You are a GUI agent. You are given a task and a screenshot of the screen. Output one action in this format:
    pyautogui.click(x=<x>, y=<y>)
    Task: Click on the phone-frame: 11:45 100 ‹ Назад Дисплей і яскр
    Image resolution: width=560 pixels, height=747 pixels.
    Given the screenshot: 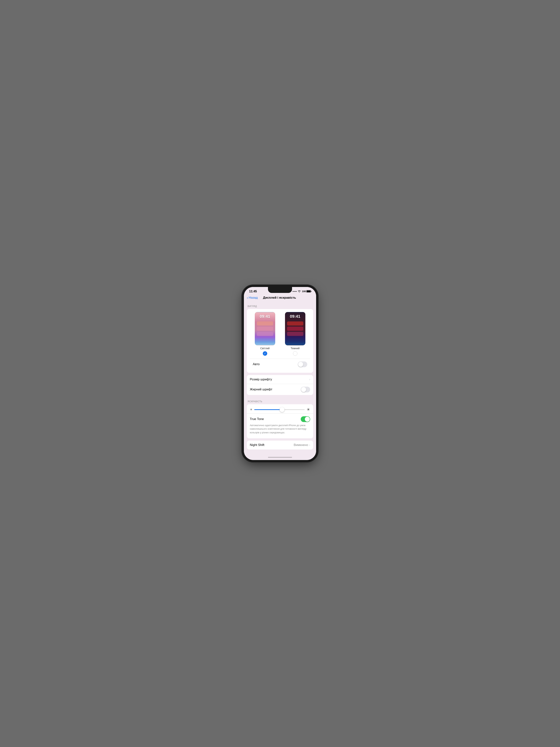 What is the action you would take?
    pyautogui.click(x=280, y=374)
    